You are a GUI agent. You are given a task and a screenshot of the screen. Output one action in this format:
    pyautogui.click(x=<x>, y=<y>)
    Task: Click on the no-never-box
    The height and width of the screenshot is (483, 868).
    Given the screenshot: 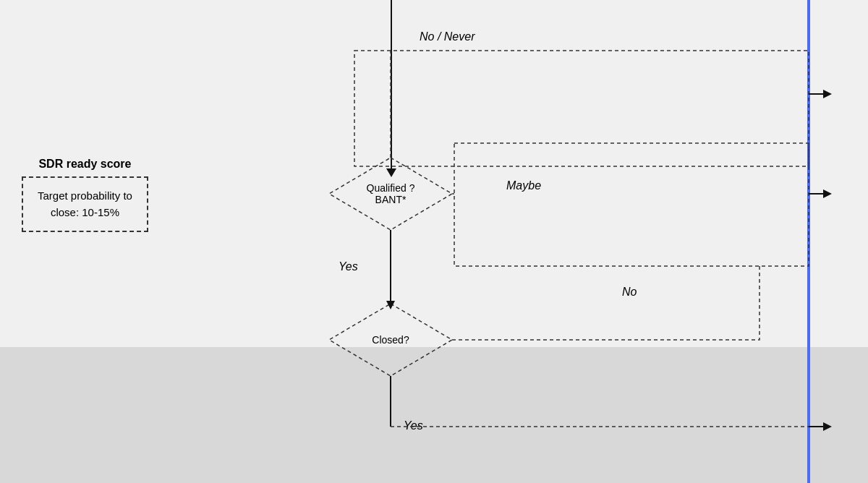 What is the action you would take?
    pyautogui.click(x=582, y=108)
    